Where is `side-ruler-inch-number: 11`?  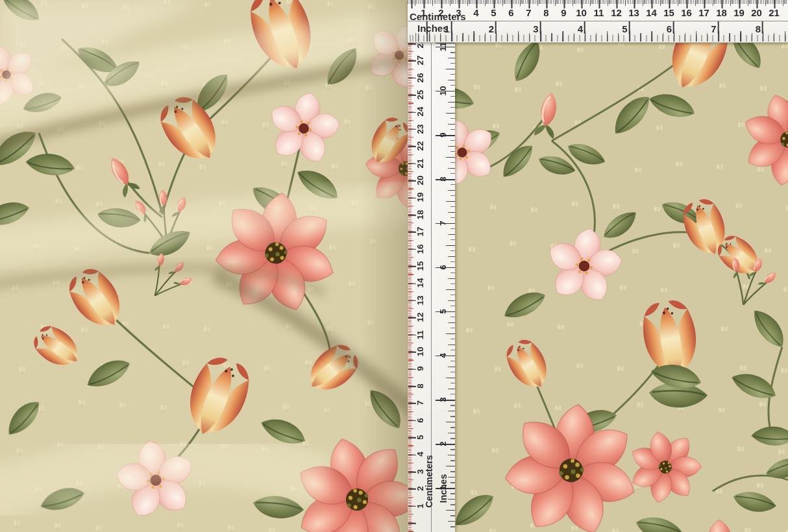
side-ruler-inch-number: 11 is located at coordinates (443, 48).